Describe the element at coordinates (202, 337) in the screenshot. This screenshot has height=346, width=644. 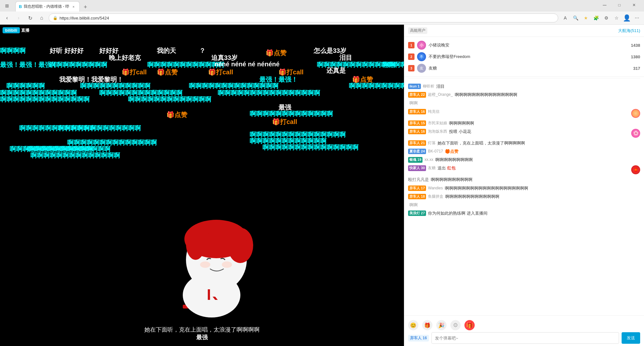
I see `subtitle-line2: 最强` at that location.